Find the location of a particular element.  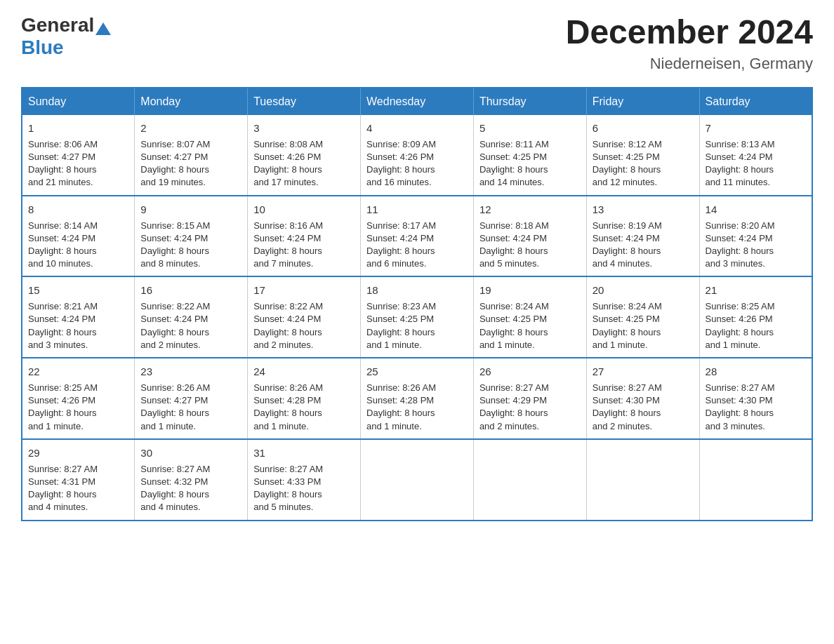

day-number: 17 is located at coordinates (304, 290).